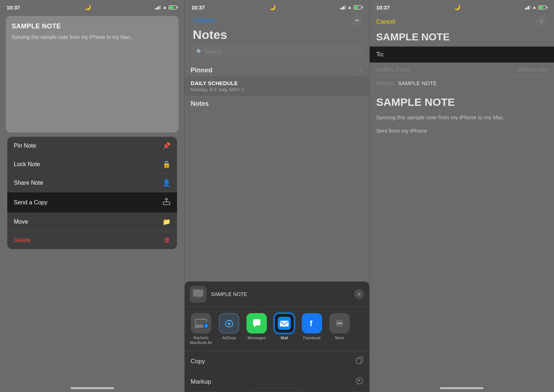  What do you see at coordinates (257, 329) in the screenshot?
I see `share-app-messages: Messages` at bounding box center [257, 329].